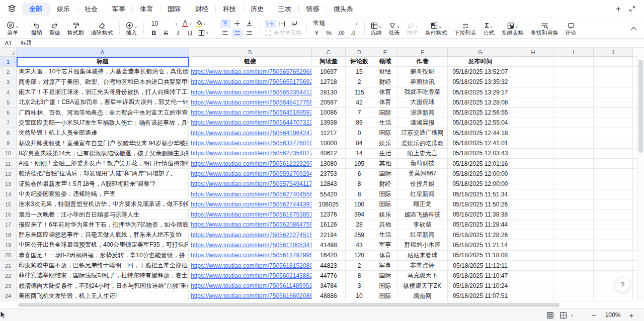 The width and height of the screenshot is (644, 321). Describe the element at coordinates (8, 154) in the screenshot. I see `row-header-10: 10` at that location.